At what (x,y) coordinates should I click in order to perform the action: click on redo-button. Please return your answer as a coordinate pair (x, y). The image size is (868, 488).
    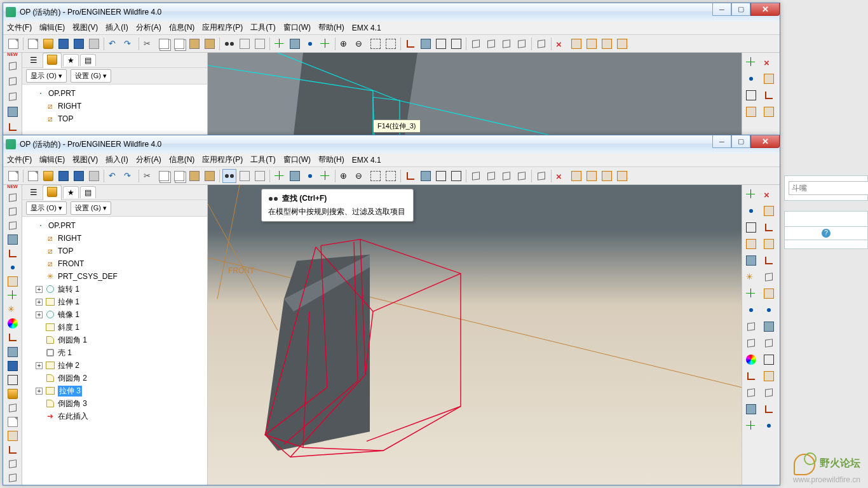
    Looking at the image, I should click on (129, 44).